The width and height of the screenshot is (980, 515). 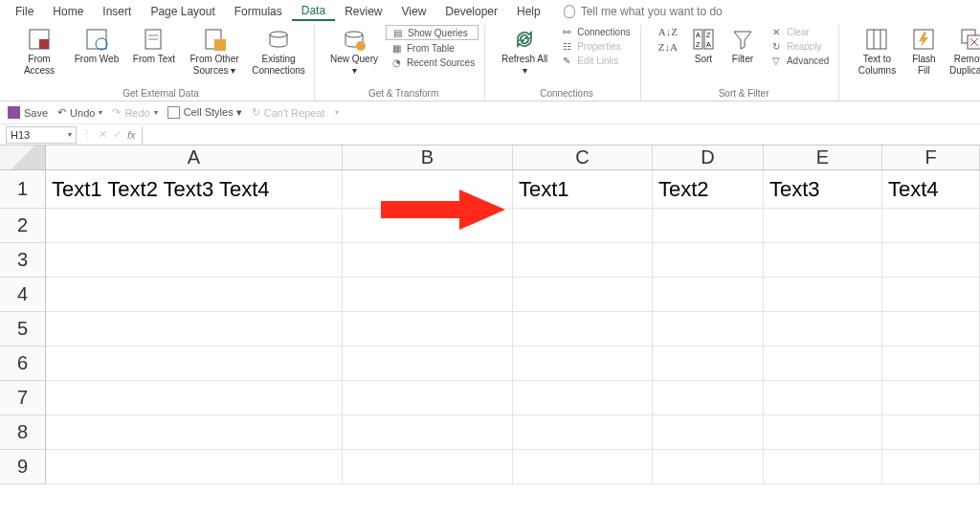 I want to click on undo-button: ↶Undo▾, so click(x=80, y=113).